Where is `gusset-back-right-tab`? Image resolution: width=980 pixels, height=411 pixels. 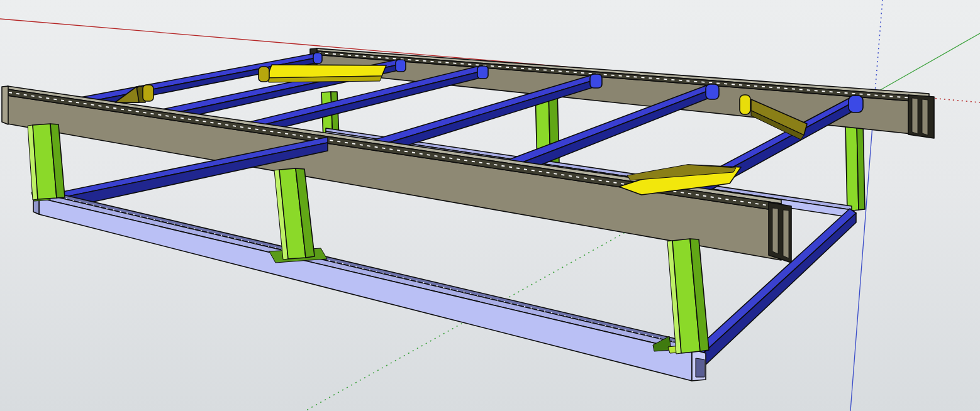
gusset-back-right-tab is located at coordinates (745, 104).